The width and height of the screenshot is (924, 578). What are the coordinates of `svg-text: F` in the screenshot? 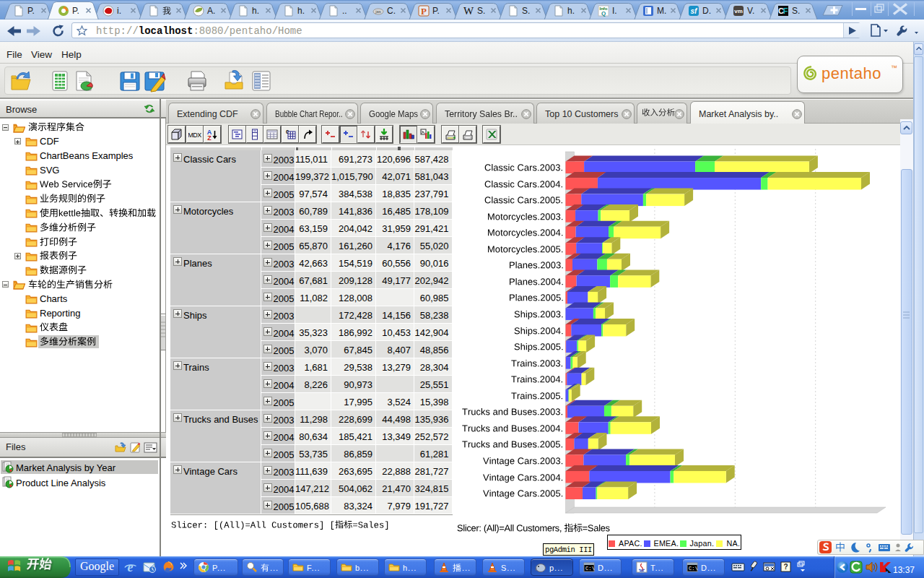 It's located at (785, 11).